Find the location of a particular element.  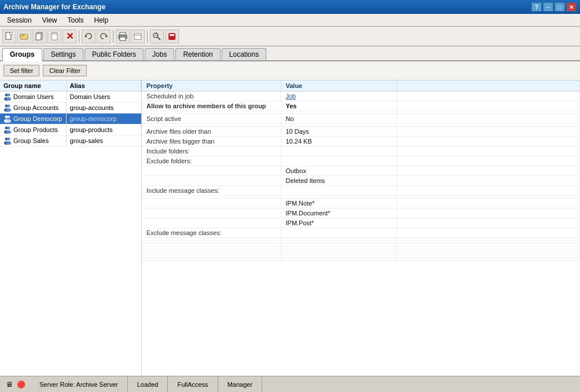

tab-groups: Groups is located at coordinates (22, 54).